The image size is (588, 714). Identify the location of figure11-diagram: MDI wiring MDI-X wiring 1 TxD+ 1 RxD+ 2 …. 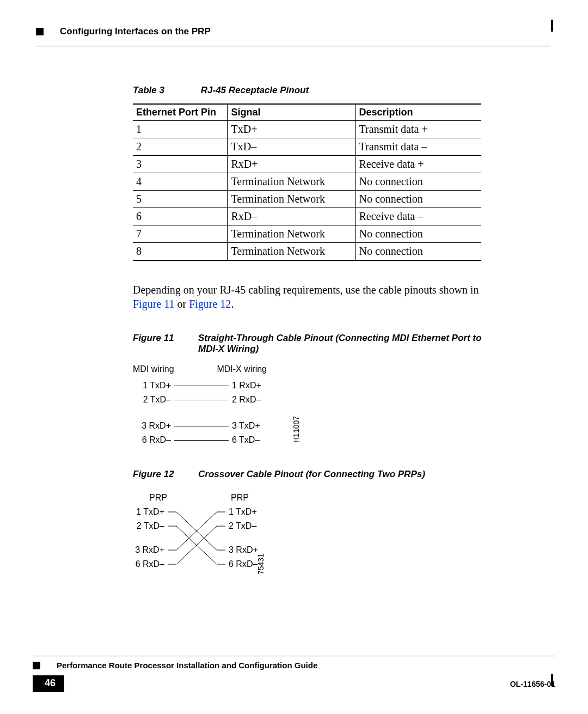
(223, 406).